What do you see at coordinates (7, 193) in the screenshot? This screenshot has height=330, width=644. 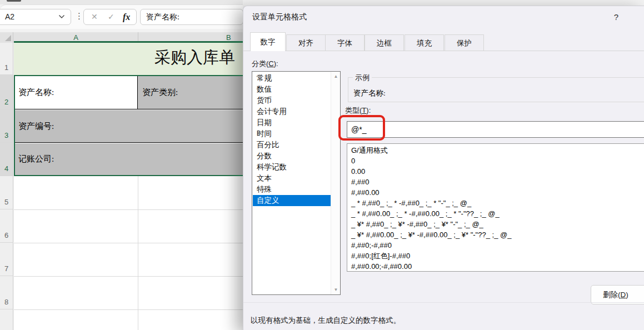 I see `row-header-5: 5` at bounding box center [7, 193].